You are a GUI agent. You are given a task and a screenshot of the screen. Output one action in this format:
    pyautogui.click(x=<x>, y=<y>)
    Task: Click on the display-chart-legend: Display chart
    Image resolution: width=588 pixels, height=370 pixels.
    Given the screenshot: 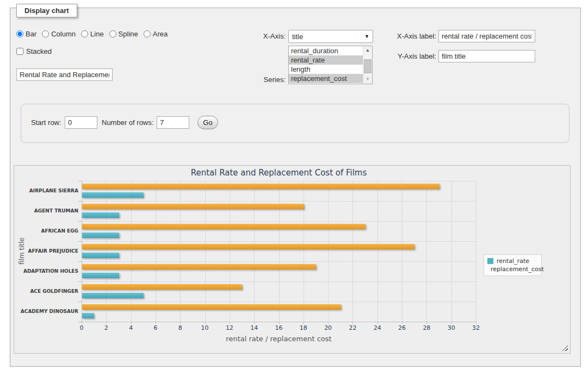 What is the action you would take?
    pyautogui.click(x=47, y=11)
    